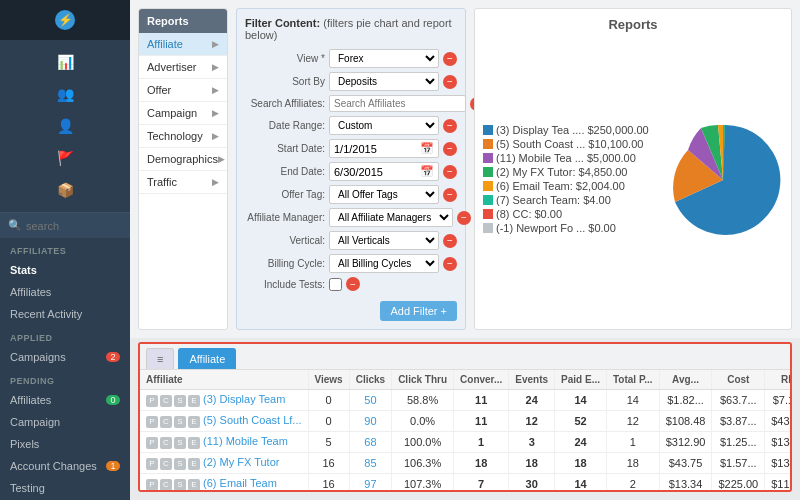  I want to click on col-header-events: Events, so click(532, 380).